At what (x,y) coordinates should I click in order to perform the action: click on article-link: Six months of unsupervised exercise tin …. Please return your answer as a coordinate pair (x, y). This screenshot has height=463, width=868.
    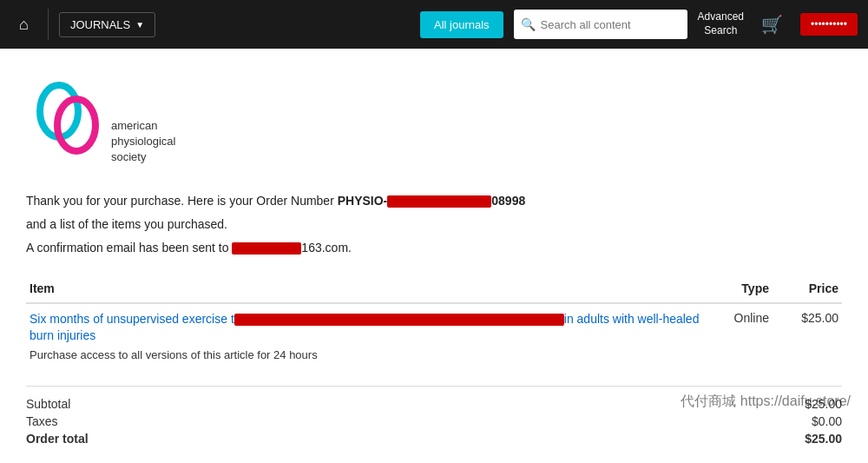
    Looking at the image, I should click on (365, 327).